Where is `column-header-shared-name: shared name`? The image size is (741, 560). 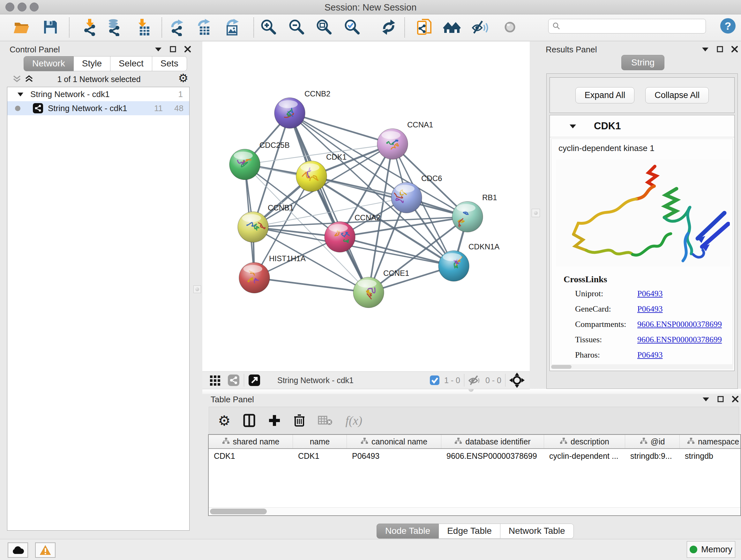 column-header-shared-name: shared name is located at coordinates (251, 442).